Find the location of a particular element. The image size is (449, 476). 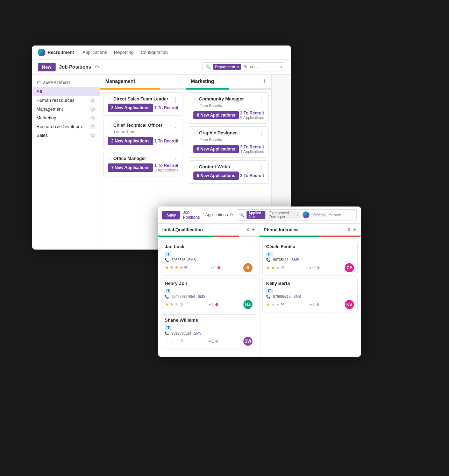

shane-williams-dot-icon is located at coordinates (217, 341).